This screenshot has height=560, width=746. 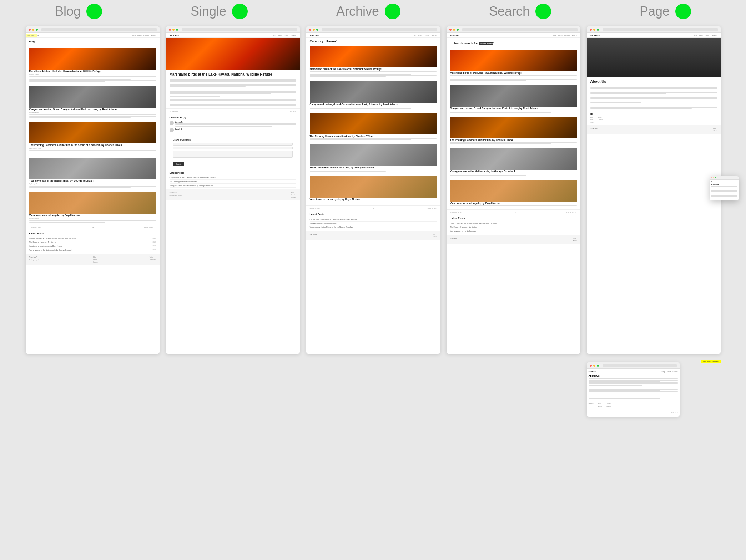 What do you see at coordinates (233, 185) in the screenshot?
I see `single-related-3: Young woman in the Netherlands, by Georg…` at bounding box center [233, 185].